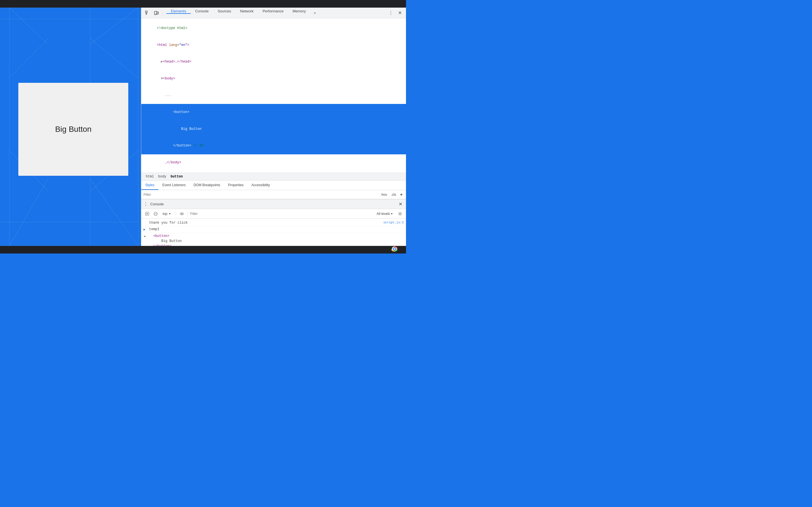  What do you see at coordinates (274, 129) in the screenshot?
I see `html-line-button-text: Big Button` at bounding box center [274, 129].